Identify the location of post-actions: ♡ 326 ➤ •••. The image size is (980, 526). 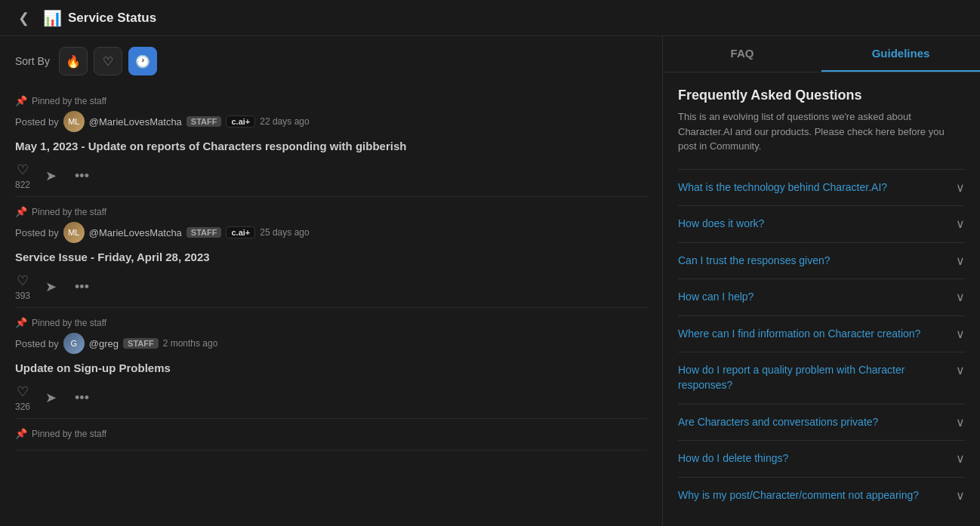
(331, 398).